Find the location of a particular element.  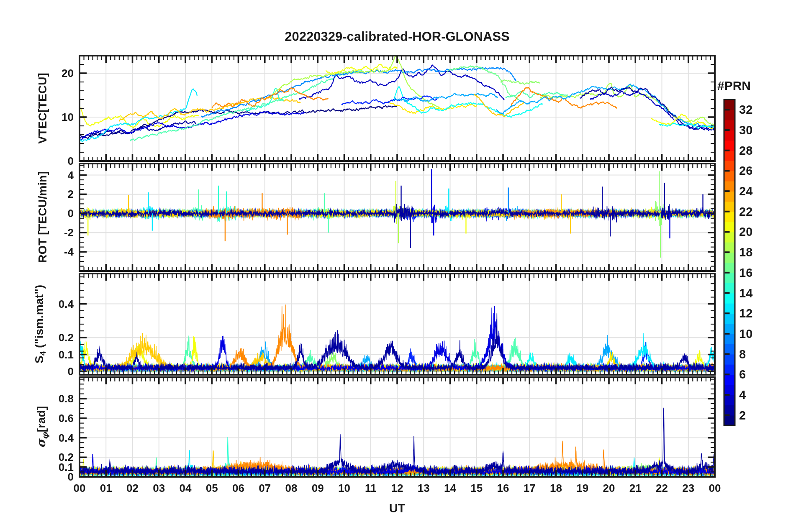

y-tick-label: 0.8 is located at coordinates (51, 399).